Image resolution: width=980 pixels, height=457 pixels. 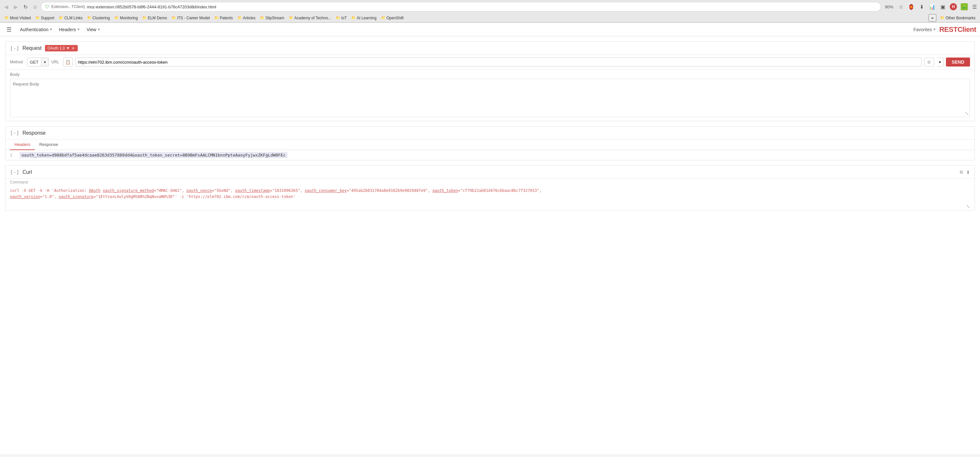 I want to click on response-toggle: [-], so click(x=14, y=133).